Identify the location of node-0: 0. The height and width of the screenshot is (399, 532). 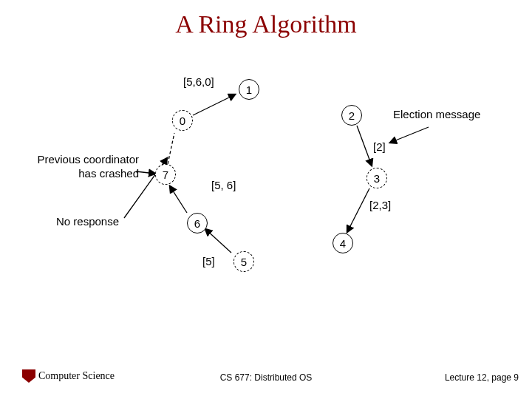
(183, 120).